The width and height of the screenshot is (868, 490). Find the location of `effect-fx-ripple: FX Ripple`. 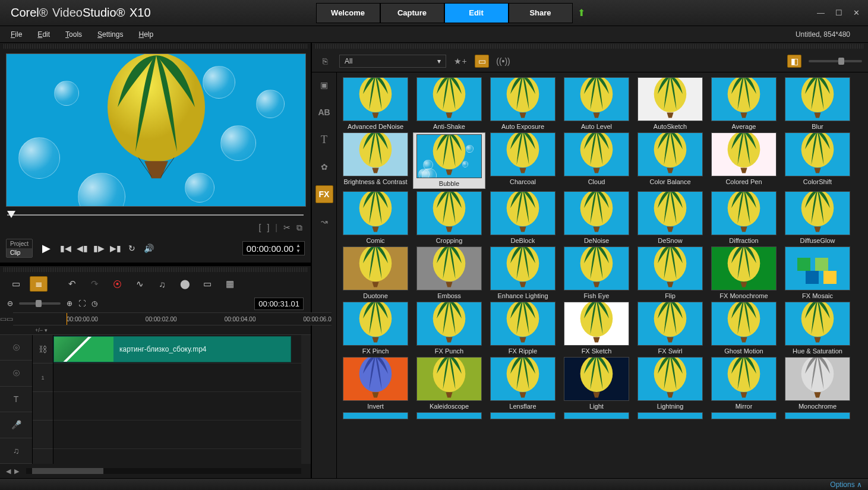

effect-fx-ripple: FX Ripple is located at coordinates (523, 328).